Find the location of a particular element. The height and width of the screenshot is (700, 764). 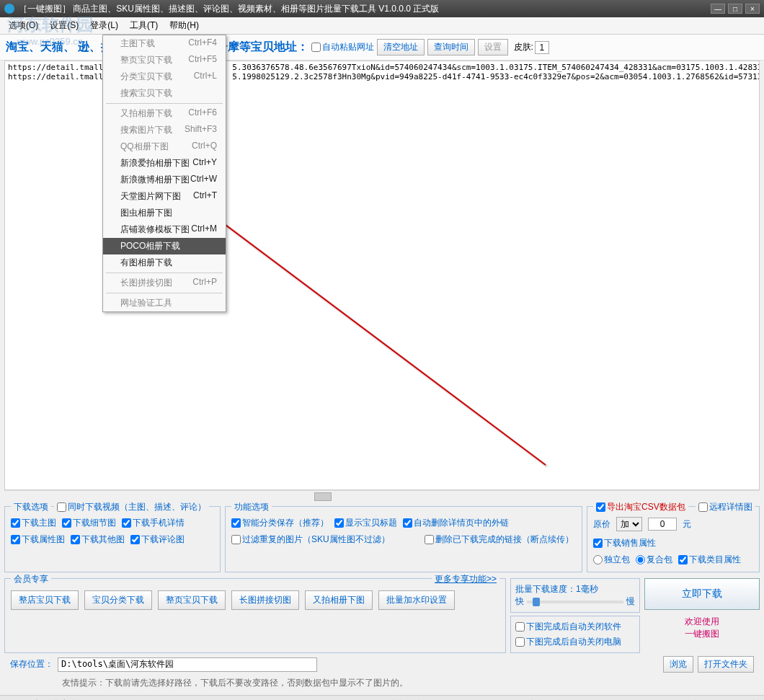

function-options-panel: 功能选项 智能分类保存（推荐） 显示宝贝标题 自动删除详情页中的外链 过滤重复的… is located at coordinates (404, 539).